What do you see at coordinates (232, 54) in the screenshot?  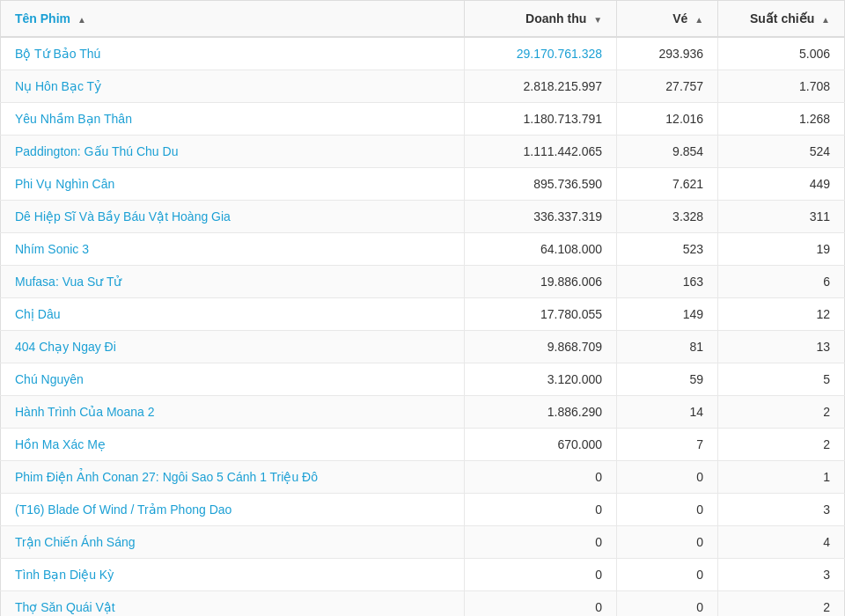 I see `cell-ten-phim: Bộ Tứ Bảo Thú` at bounding box center [232, 54].